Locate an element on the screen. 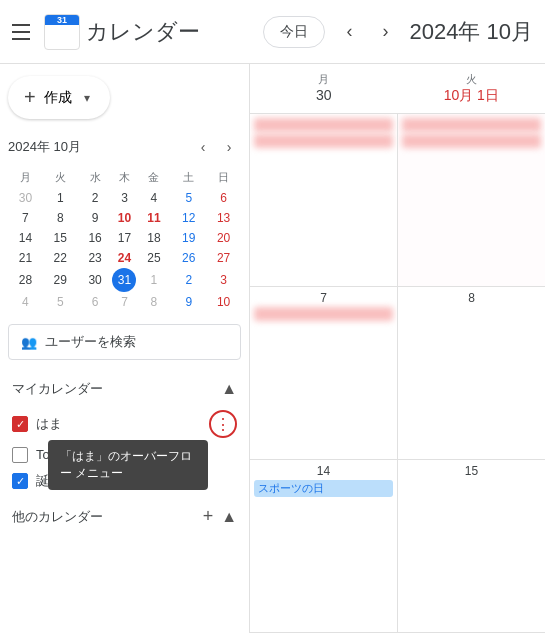 Image resolution: width=545 pixels, height=633 pixels. mini-cal-day: 14 is located at coordinates (26, 238).